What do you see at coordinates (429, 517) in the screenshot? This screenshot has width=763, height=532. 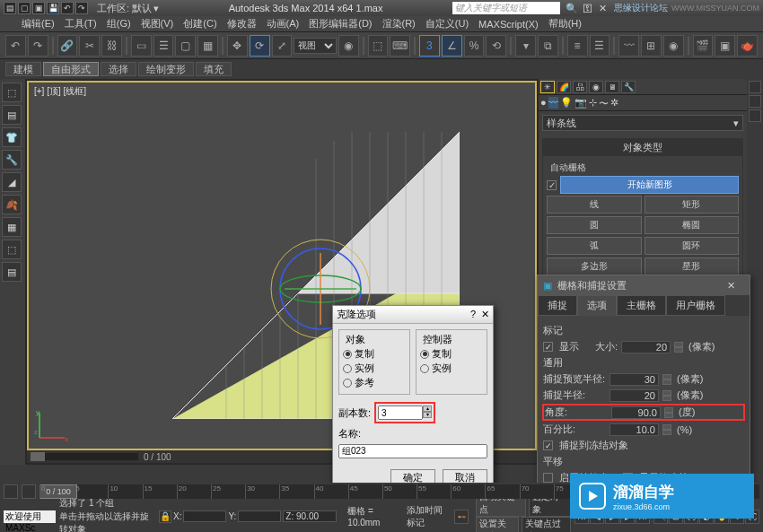 I see `add-time-tag: 添加时间标记` at bounding box center [429, 517].